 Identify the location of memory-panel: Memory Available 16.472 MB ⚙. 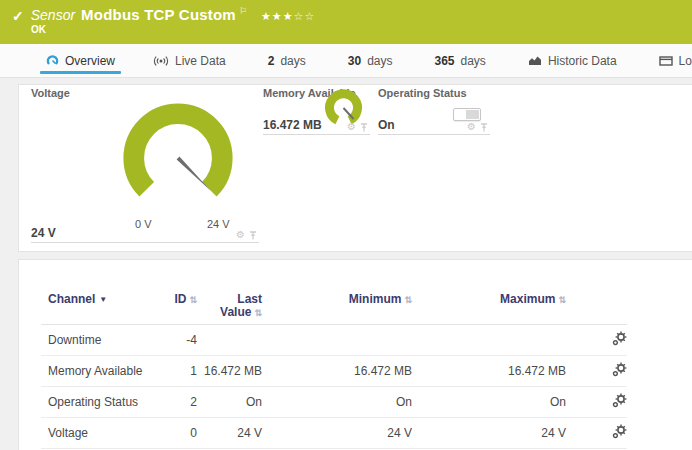
(316, 111).